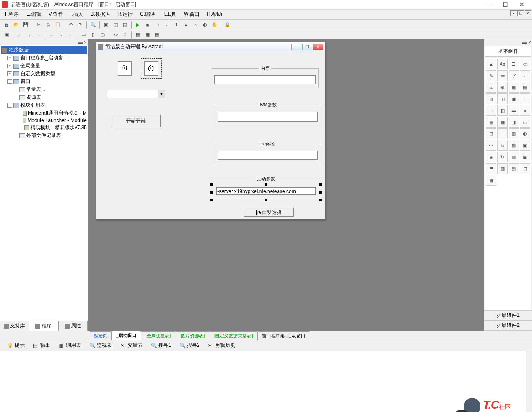 This screenshot has height=412, width=532. What do you see at coordinates (508, 326) in the screenshot?
I see `palette-ext2: 扩展组件2` at bounding box center [508, 326].